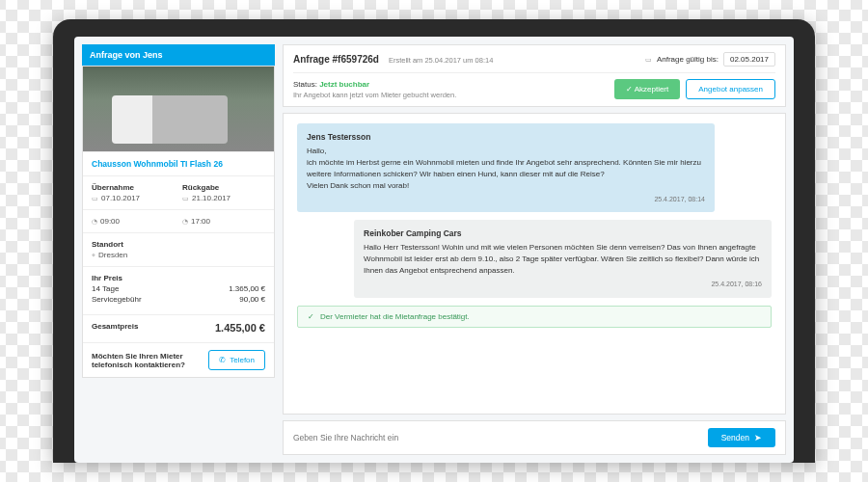 The image size is (868, 482). Describe the element at coordinates (253, 299) in the screenshot. I see `fee-price: 90,00 €` at that location.